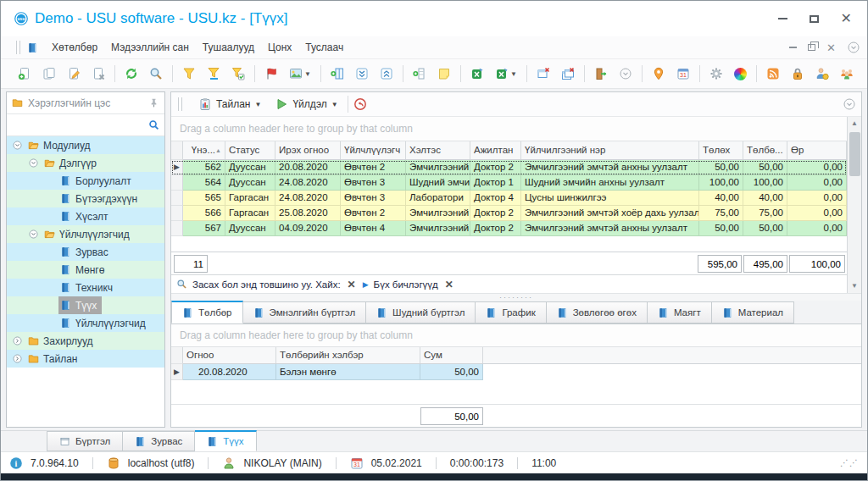 The height and width of the screenshot is (481, 868). Describe the element at coordinates (373, 151) in the screenshot. I see `column-header-3: Үйлчлүүлэгч` at that location.